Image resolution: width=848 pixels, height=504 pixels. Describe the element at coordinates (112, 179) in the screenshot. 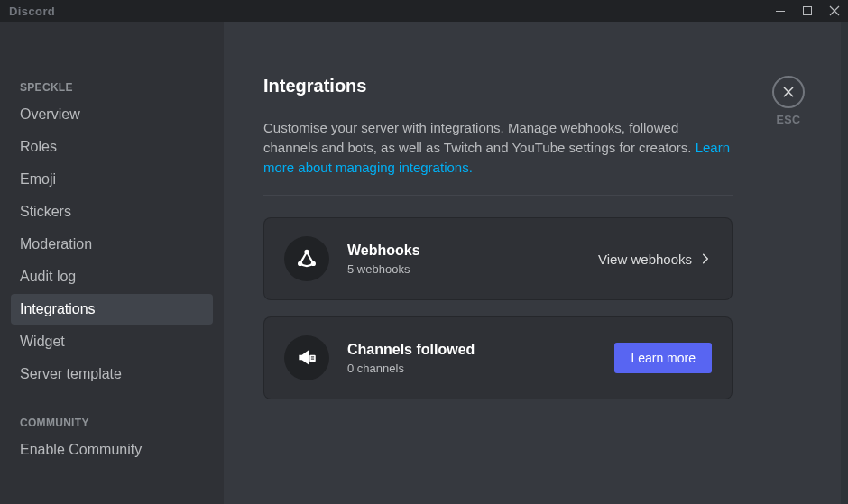

I see `sidebar-item-emoji: Emoji` at that location.